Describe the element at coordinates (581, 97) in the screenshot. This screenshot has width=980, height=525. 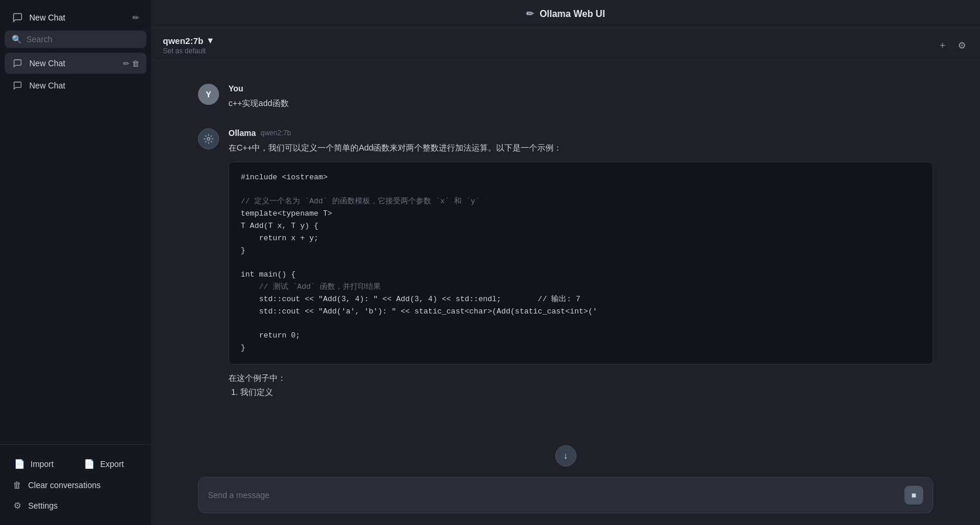
I see `user-message-content: You c++实现add函数` at that location.